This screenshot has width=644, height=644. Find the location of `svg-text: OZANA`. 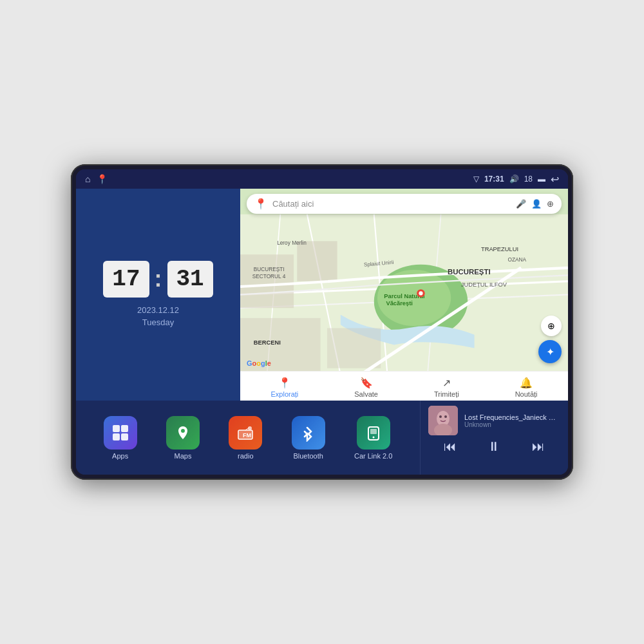

svg-text: OZANA is located at coordinates (518, 260).